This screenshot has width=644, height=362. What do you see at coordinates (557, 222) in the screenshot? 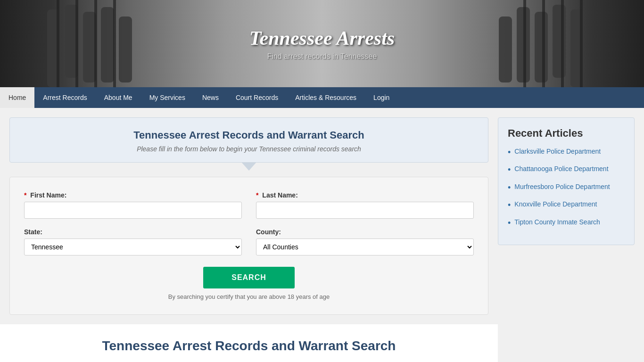
I see `article-link-tipton: Tipton County Inmate Search` at bounding box center [557, 222].